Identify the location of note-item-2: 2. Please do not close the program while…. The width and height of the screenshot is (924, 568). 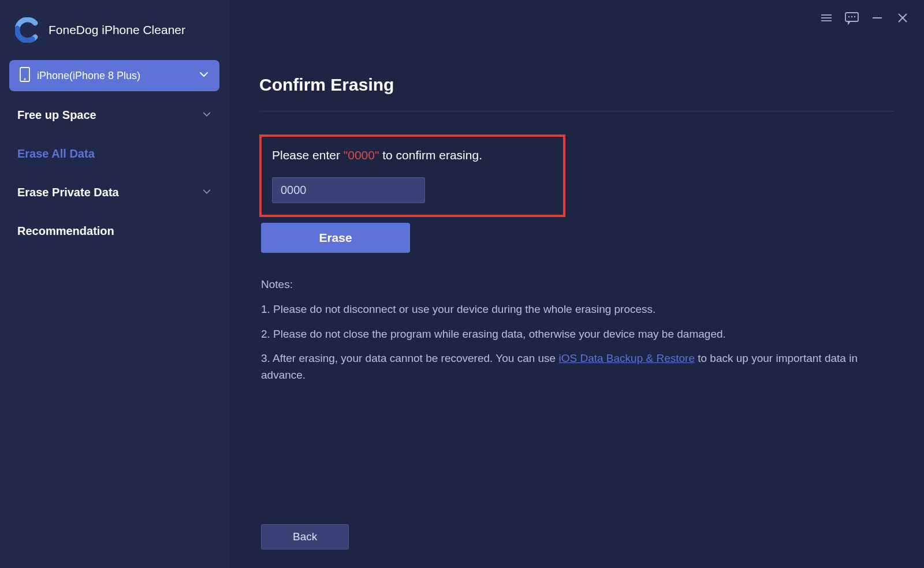
(578, 335).